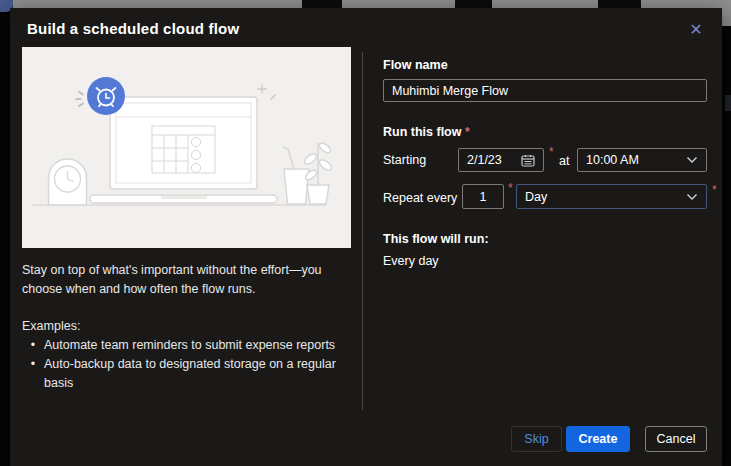  I want to click on repeat-every-label: Repeat every, so click(420, 198).